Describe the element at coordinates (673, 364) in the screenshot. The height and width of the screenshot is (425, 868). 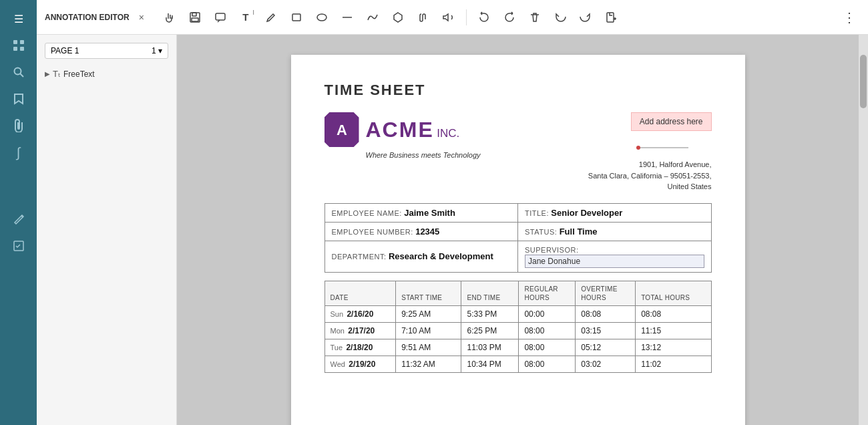
I see `total-hours-cell: 11:02` at that location.